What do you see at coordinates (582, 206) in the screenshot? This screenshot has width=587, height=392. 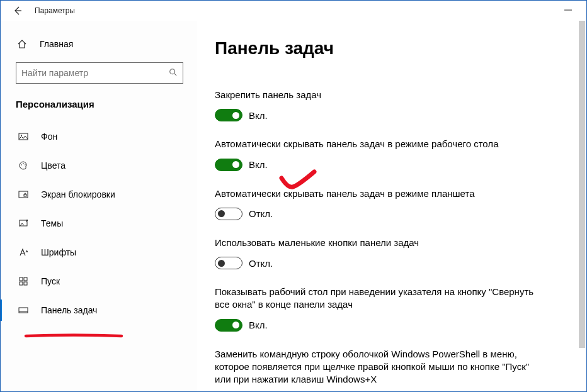 I see `vertical-scrollbar` at bounding box center [582, 206].